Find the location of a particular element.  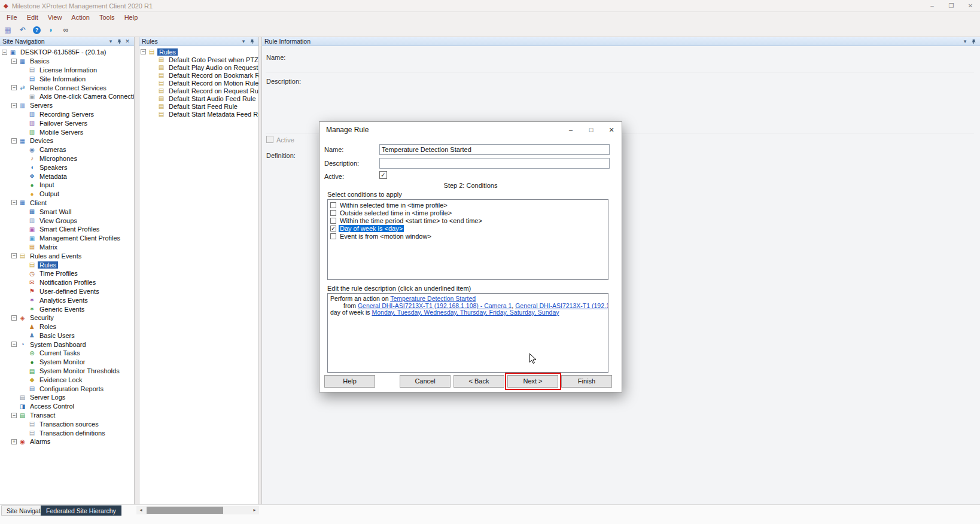

tree-item-axis-one-click-camera-connection: ▣Axis One-click Camera Connection is located at coordinates (67, 97).